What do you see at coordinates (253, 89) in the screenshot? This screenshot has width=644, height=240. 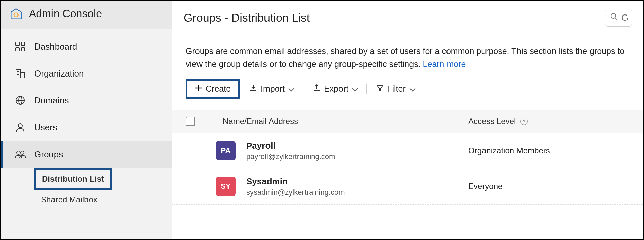 I see `import-icon` at bounding box center [253, 89].